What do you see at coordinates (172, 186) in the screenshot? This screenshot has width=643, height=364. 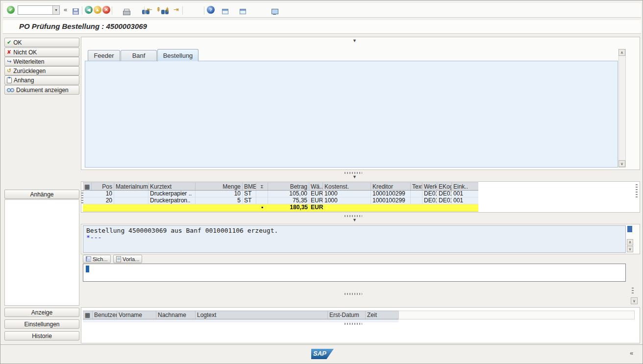 I see `items-grid-header-kurztext: Kurztext` at bounding box center [172, 186].